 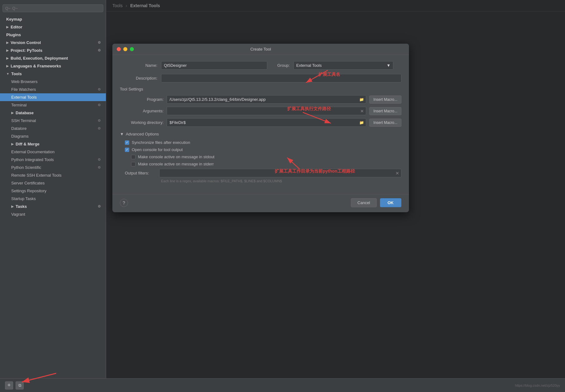 I want to click on sidebar-item-version-control: ▶ Version Control ⚙, so click(x=53, y=42).